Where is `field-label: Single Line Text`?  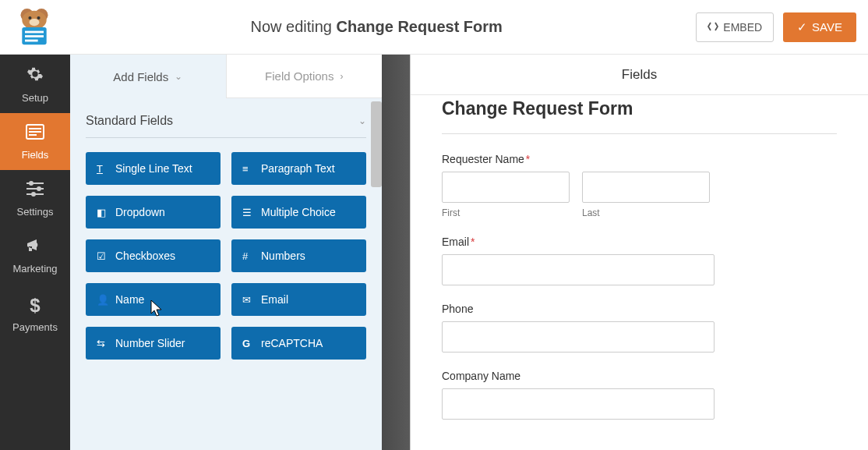 field-label: Single Line Text is located at coordinates (154, 168).